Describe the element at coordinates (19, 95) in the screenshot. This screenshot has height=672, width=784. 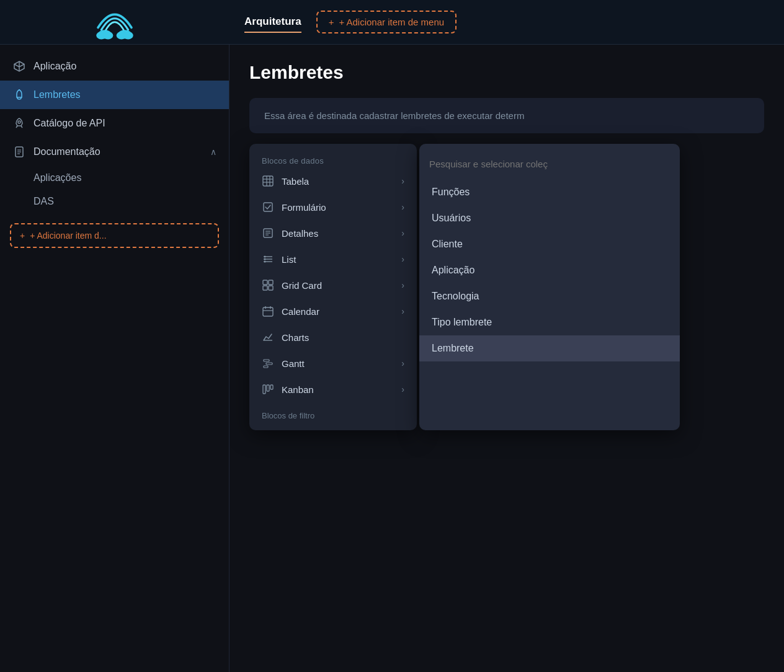
I see `bell-icon` at that location.